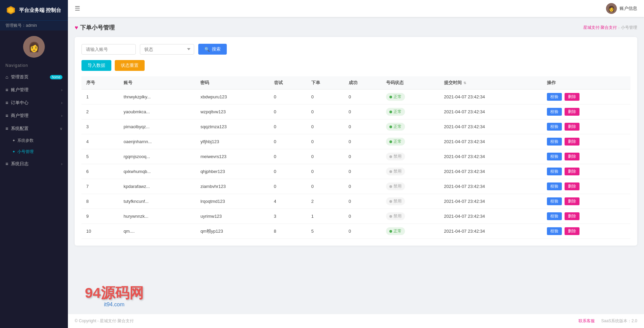 The height and width of the screenshot is (328, 644). Describe the element at coordinates (600, 28) in the screenshot. I see `breadcrumb-link1: 星城支付·聚合支付` at that location.